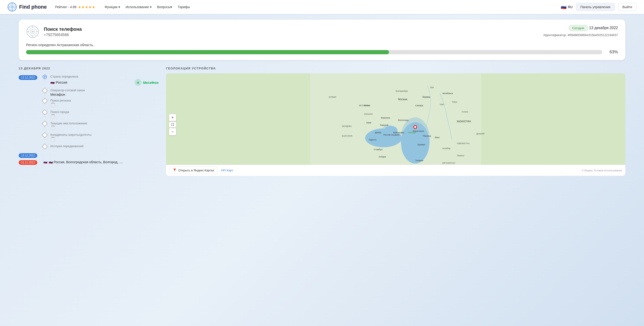 The height and width of the screenshot is (326, 644). Describe the element at coordinates (378, 132) in the screenshot. I see `svg-text: Днепр` at that location.